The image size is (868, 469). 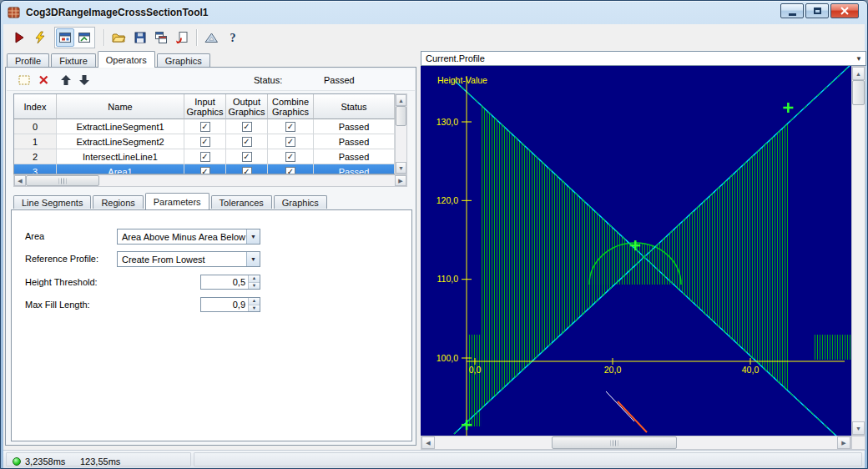 What do you see at coordinates (140, 37) in the screenshot?
I see `save-button` at bounding box center [140, 37].